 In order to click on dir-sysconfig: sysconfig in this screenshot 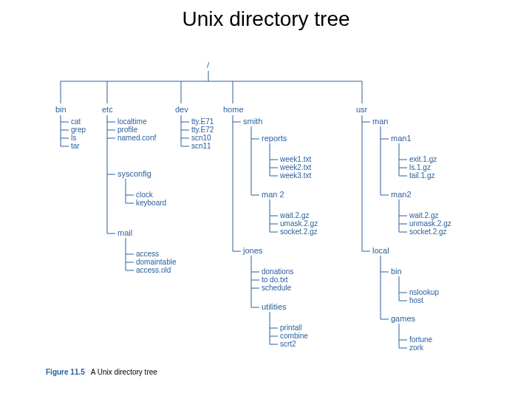, I will do `click(134, 174)`.